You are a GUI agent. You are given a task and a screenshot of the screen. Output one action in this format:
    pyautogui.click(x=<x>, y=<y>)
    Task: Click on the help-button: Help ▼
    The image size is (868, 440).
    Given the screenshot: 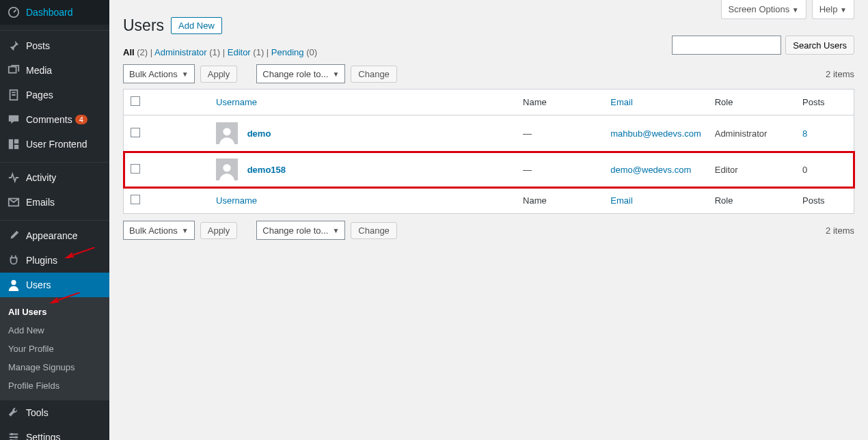 What is the action you would take?
    pyautogui.click(x=833, y=10)
    